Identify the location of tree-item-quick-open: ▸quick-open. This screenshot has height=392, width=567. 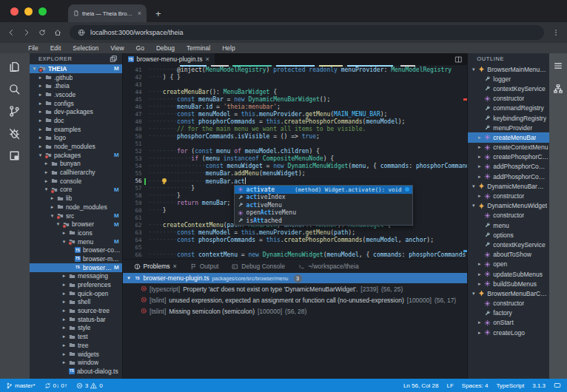
(76, 294).